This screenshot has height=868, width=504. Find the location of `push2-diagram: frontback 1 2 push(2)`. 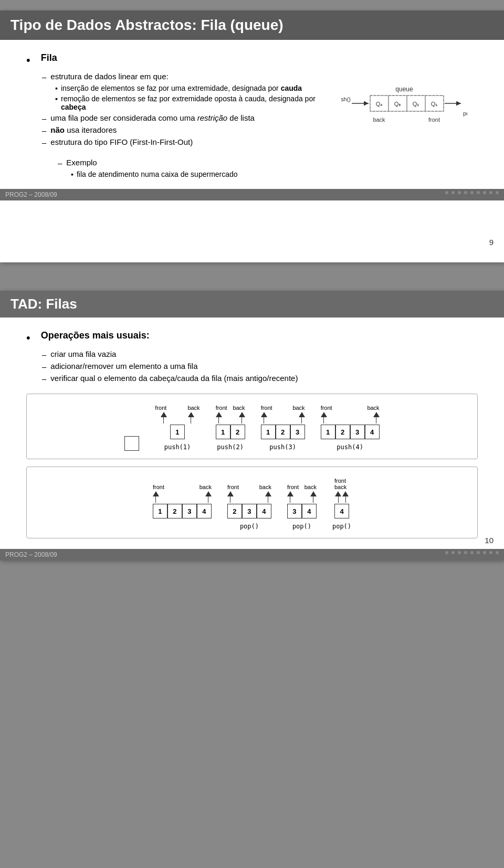

push2-diagram: frontback 1 2 push(2) is located at coordinates (230, 428).